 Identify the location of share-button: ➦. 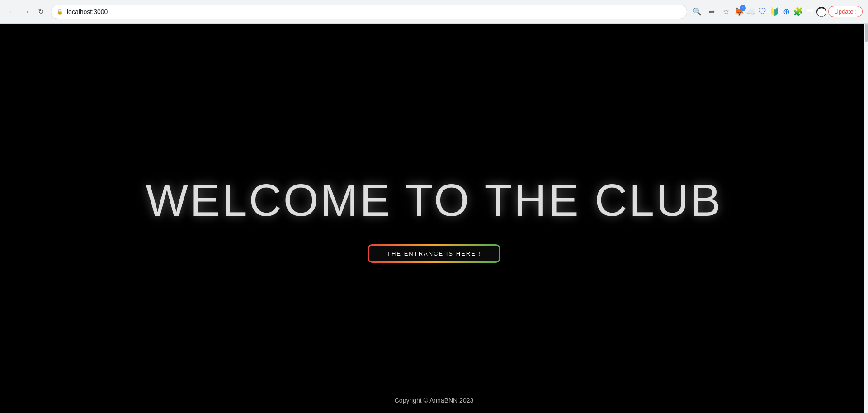
(712, 12).